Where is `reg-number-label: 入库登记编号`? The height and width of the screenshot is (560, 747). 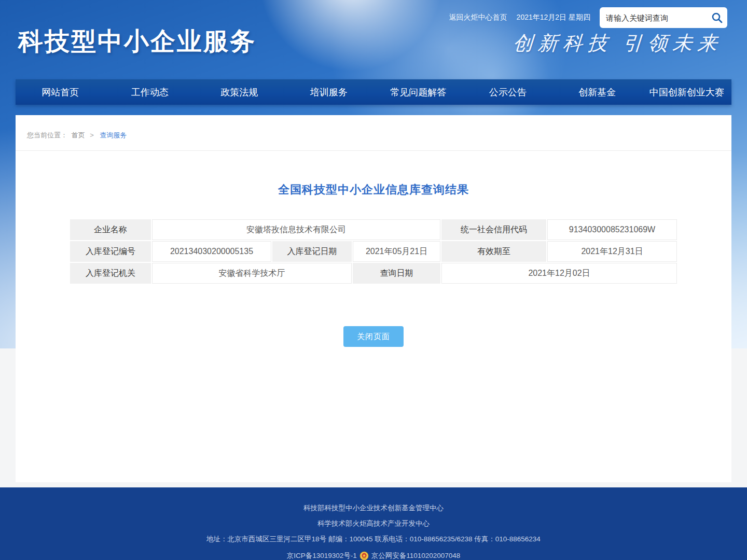 reg-number-label: 入库登记编号 is located at coordinates (110, 251).